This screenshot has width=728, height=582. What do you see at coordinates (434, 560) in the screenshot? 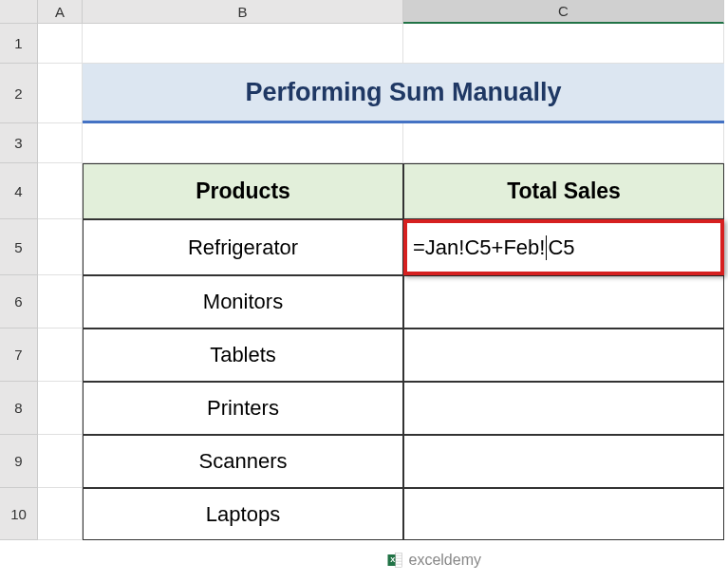
I see `watermark: X exceldemy` at bounding box center [434, 560].